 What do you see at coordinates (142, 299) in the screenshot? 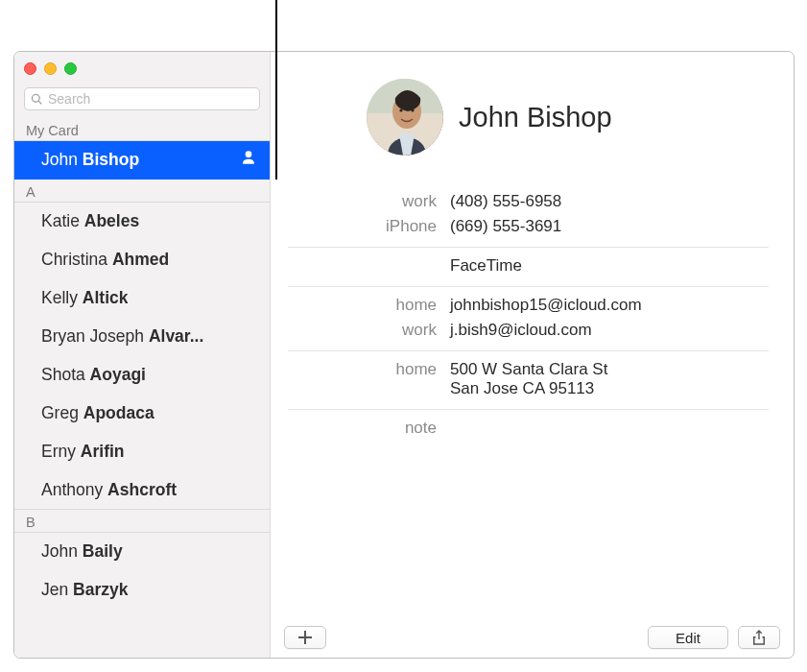
I see `list-item: Kelly Altick` at bounding box center [142, 299].